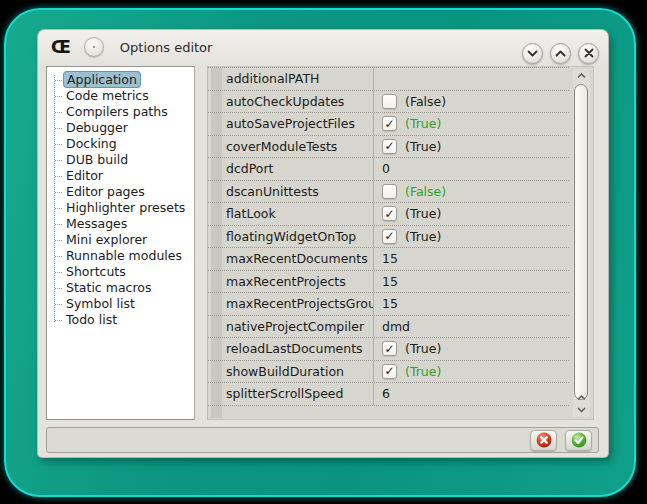  What do you see at coordinates (120, 112) in the screenshot?
I see `sidebar-item-compilers-paths: Compilers paths` at bounding box center [120, 112].